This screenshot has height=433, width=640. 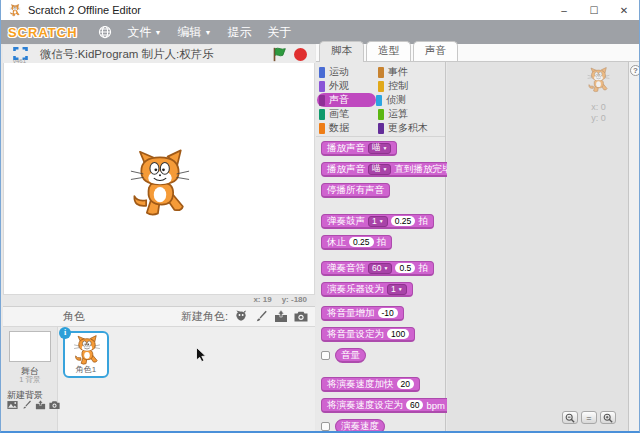 What do you see at coordinates (397, 290) in the screenshot?
I see `instrument-dropdown: 1▼` at bounding box center [397, 290].